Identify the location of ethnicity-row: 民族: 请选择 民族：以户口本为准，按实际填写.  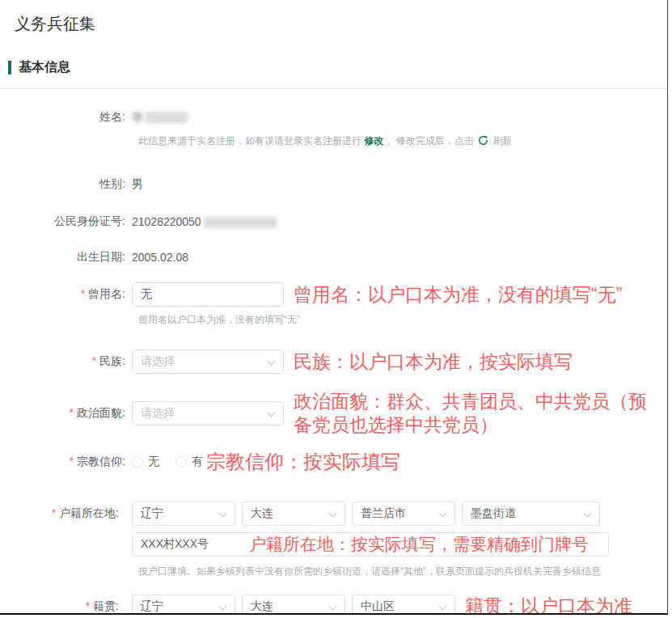
(333, 362).